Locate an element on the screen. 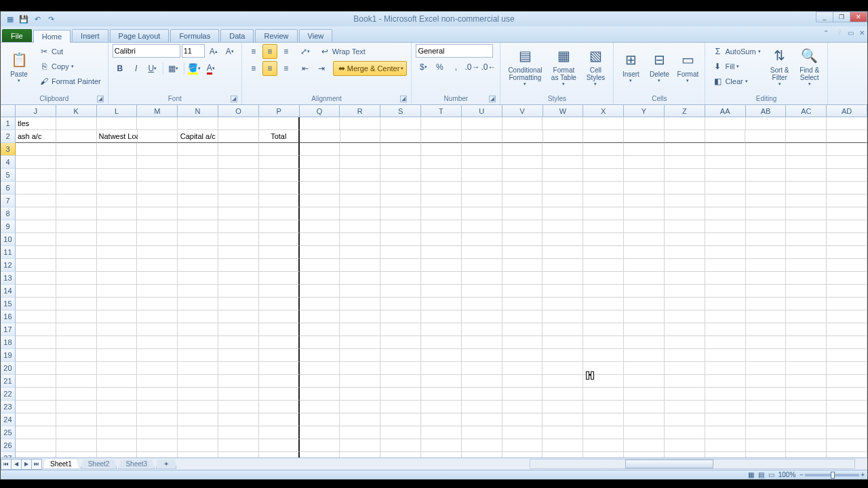 This screenshot has height=488, width=868. first-sheet-button: ⏮ is located at coordinates (6, 464).